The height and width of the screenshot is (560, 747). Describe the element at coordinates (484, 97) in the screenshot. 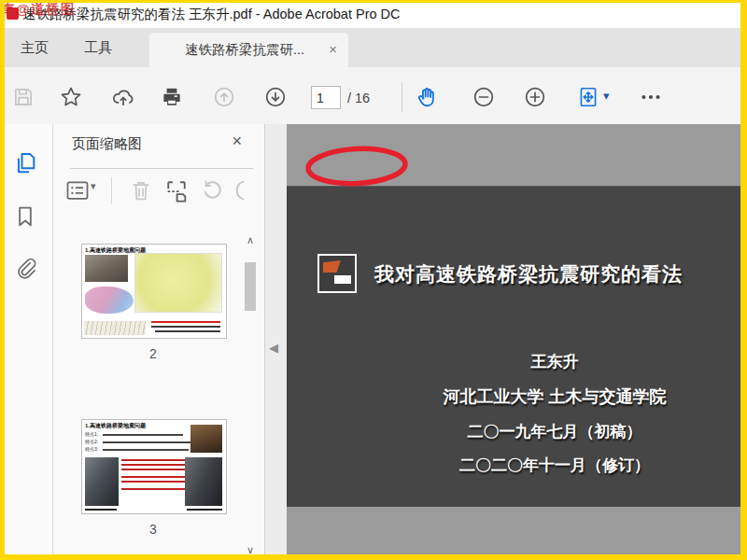

I see `zoom-out-icon` at that location.